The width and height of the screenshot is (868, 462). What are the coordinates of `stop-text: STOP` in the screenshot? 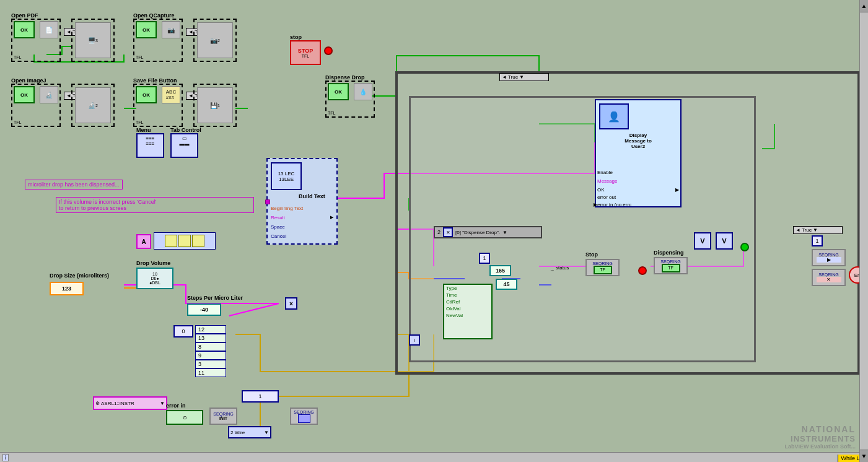 It's located at (305, 51).